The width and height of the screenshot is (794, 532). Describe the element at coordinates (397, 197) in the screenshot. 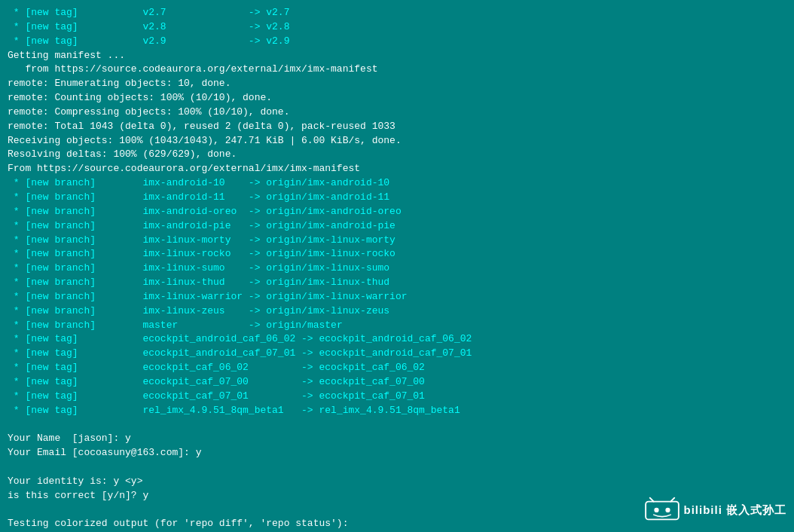

I see `line: * [new branch] imx-android-11 -> origin/…` at that location.